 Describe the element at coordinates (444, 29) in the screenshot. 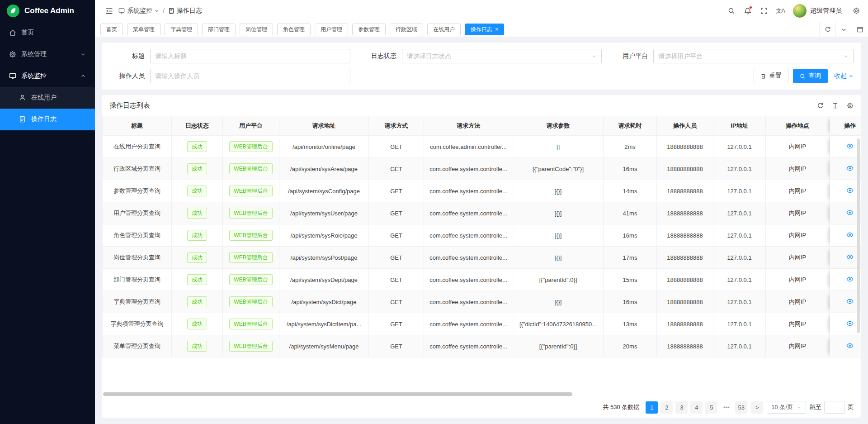

I see `tab: 在线用户` at that location.